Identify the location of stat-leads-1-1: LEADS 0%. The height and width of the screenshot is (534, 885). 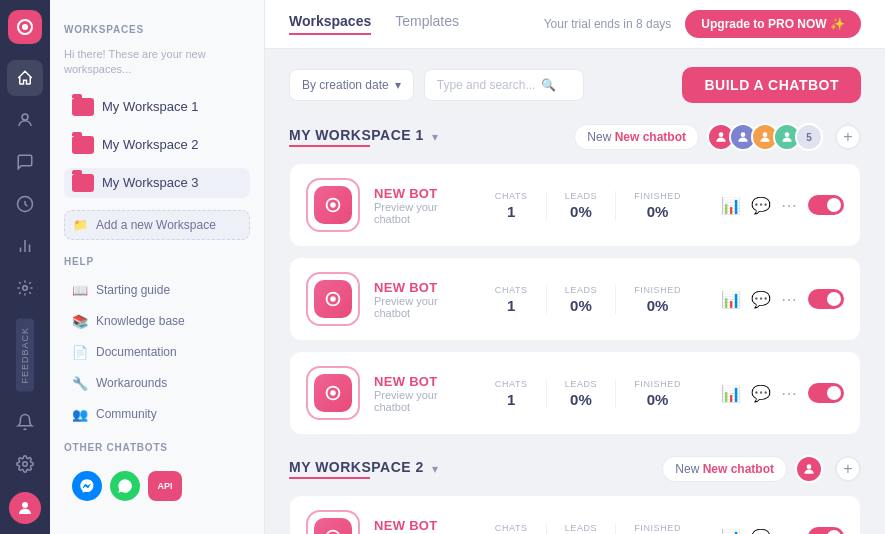
(582, 206).